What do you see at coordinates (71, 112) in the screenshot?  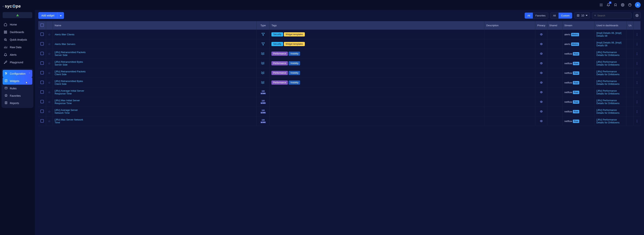 I see `widget-name-link: [JRz] Average Server Network Time` at bounding box center [71, 112].